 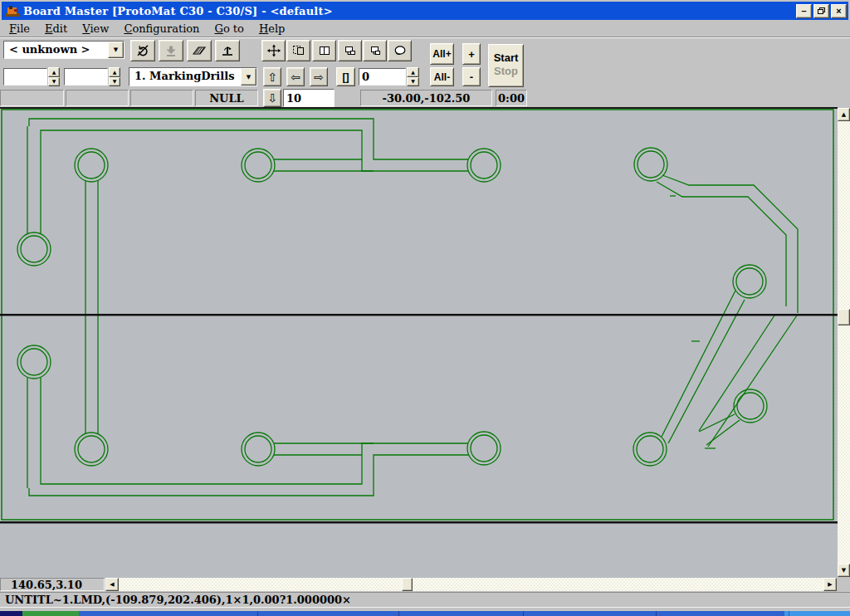 What do you see at coordinates (95, 28) in the screenshot?
I see `menu-view: View` at bounding box center [95, 28].